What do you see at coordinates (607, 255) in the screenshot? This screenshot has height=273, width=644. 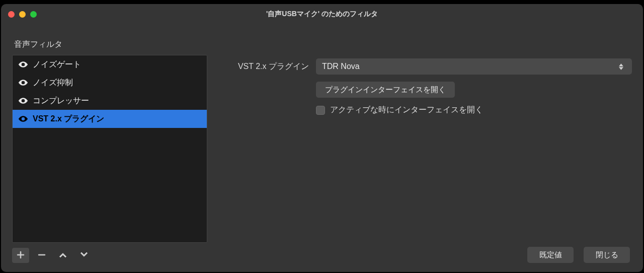 I see `close-button: 閉じる` at bounding box center [607, 255].